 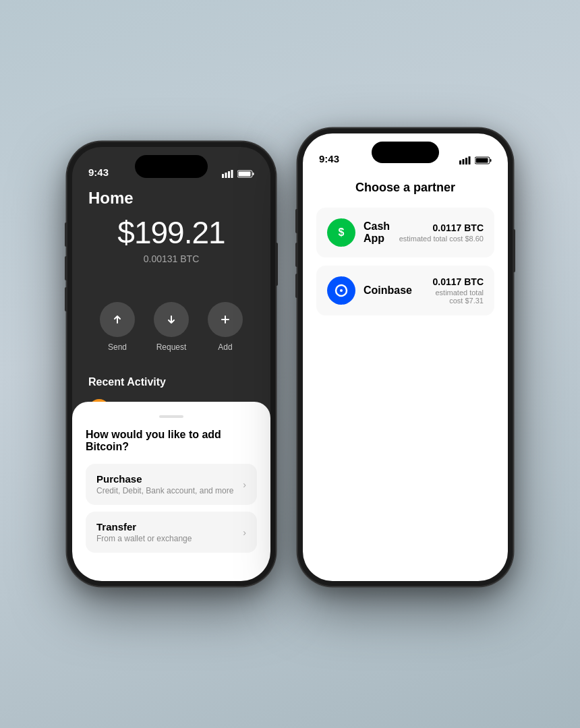 I want to click on send-circle, so click(x=117, y=320).